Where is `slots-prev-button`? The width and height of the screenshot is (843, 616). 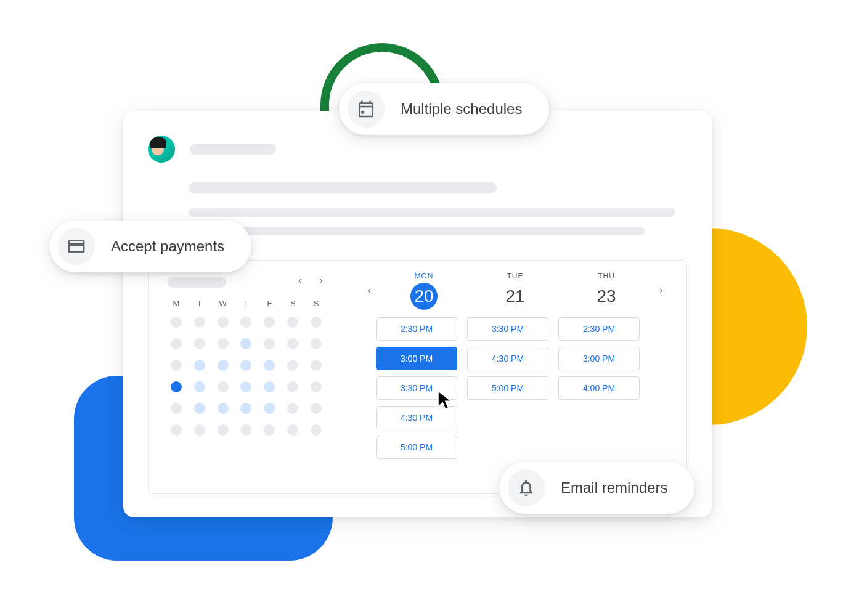 slots-prev-button is located at coordinates (369, 291).